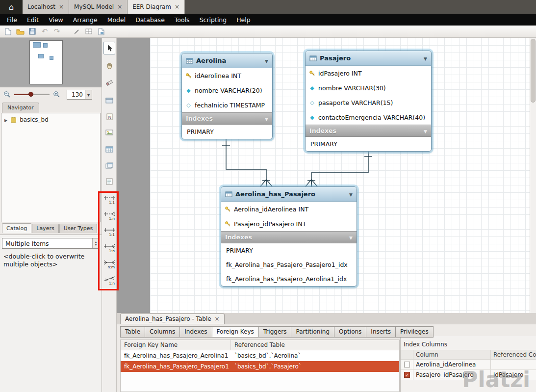  What do you see at coordinates (20, 31) in the screenshot?
I see `open-model-icon` at bounding box center [20, 31].